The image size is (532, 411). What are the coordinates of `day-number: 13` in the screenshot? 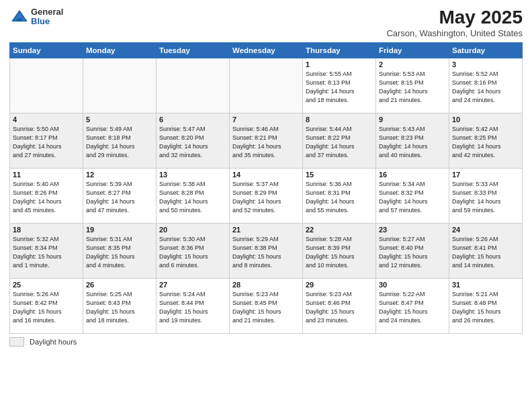 It's located at (193, 175).